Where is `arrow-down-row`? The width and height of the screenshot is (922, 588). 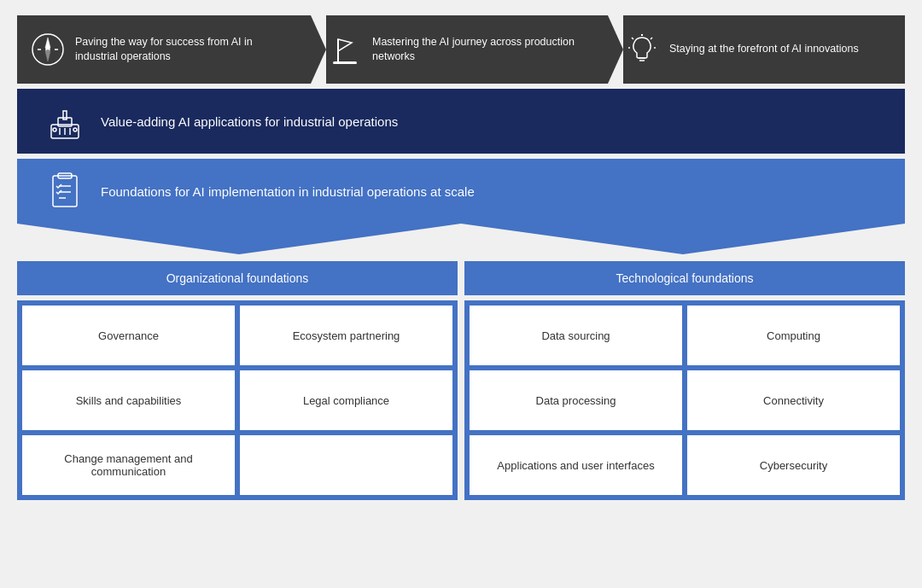 arrow-down-row is located at coordinates (461, 239).